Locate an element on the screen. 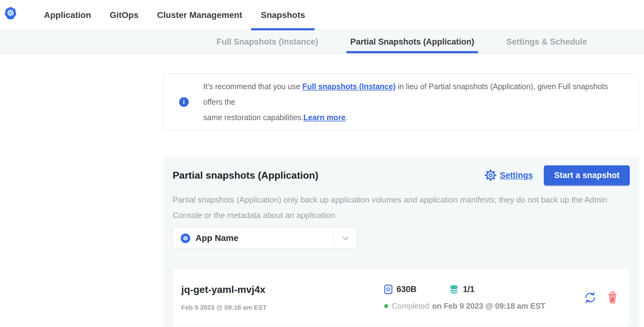 The width and height of the screenshot is (644, 327). banner-line-1: It’s recommend that you use Full snapsho… is located at coordinates (415, 94).